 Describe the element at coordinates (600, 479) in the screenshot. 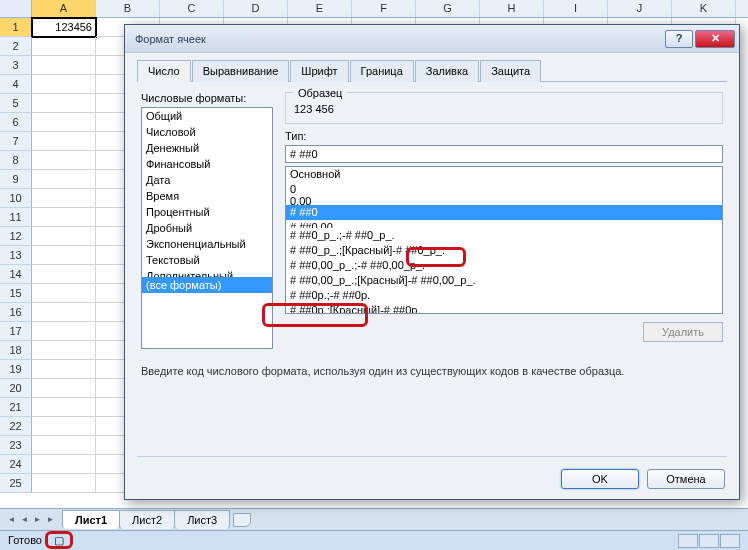

I see `ok-button: OK` at that location.